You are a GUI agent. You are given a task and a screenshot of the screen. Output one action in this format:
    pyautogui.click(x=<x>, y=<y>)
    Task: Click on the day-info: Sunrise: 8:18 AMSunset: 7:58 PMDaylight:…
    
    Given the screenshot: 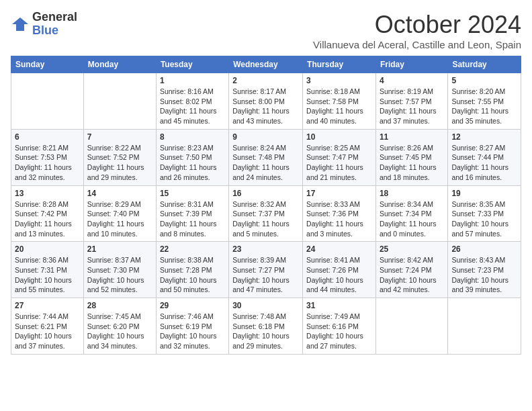 What is the action you would take?
    pyautogui.click(x=339, y=106)
    